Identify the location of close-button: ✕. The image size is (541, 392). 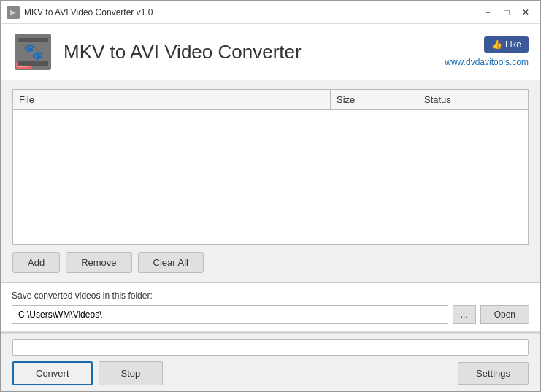
(526, 12).